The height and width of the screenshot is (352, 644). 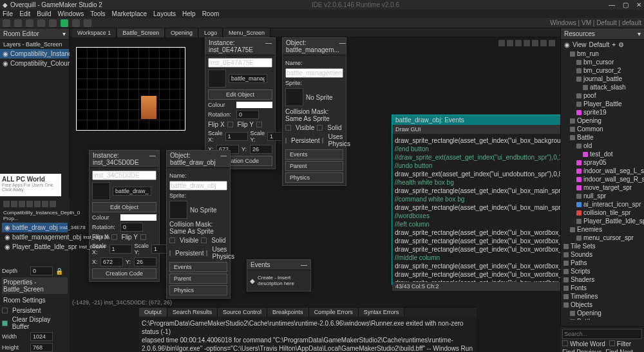 I want to click on instance-inspector-2: Instance: inst_34C5D0DE— Edit Object Col…, so click(x=124, y=216).